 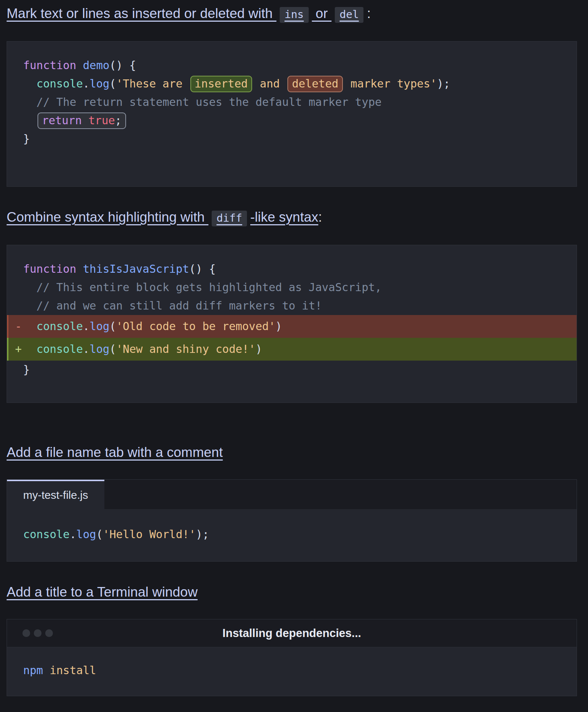 What do you see at coordinates (292, 218) in the screenshot?
I see `heading-diff: Combine syntax highlighting with diff-li…` at bounding box center [292, 218].